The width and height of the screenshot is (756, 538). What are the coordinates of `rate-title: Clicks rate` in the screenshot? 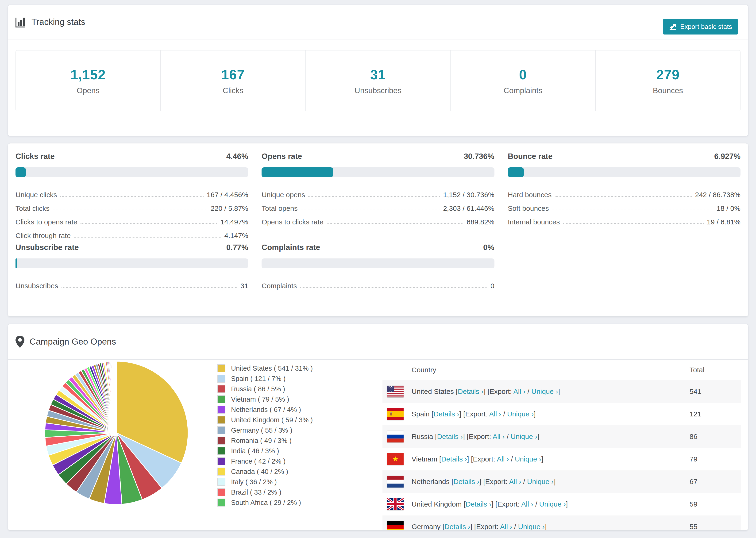 It's located at (35, 156).